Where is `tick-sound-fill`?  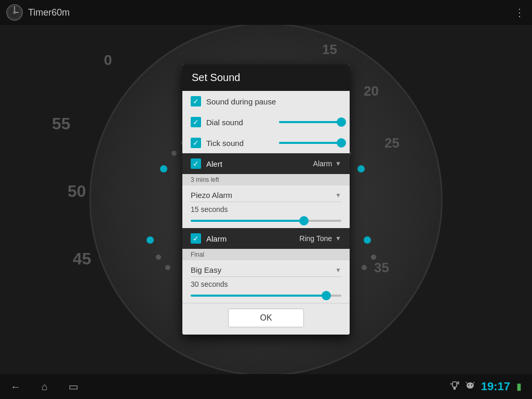
tick-sound-fill is located at coordinates (310, 143).